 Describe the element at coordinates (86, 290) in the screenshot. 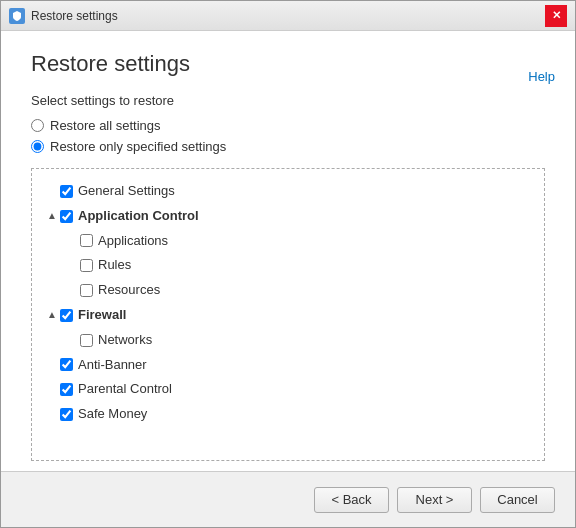

I see `checkbox-resources-input` at that location.